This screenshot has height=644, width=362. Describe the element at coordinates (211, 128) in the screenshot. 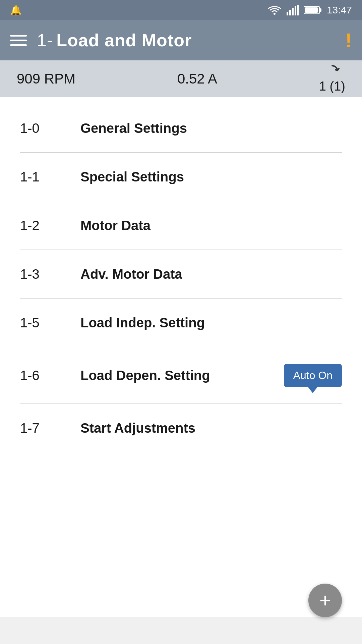

I see `menu-item-label: General Settings` at that location.